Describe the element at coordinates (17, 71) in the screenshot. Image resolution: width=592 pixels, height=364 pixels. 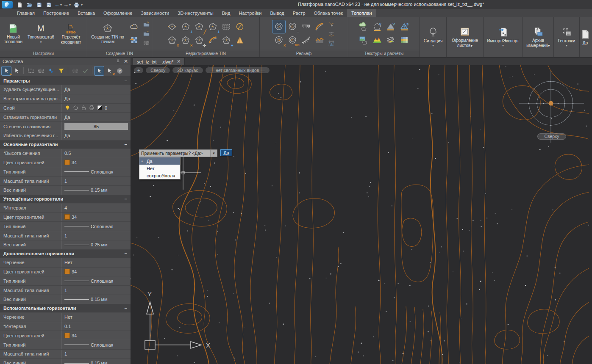
I see `select-button` at that location.